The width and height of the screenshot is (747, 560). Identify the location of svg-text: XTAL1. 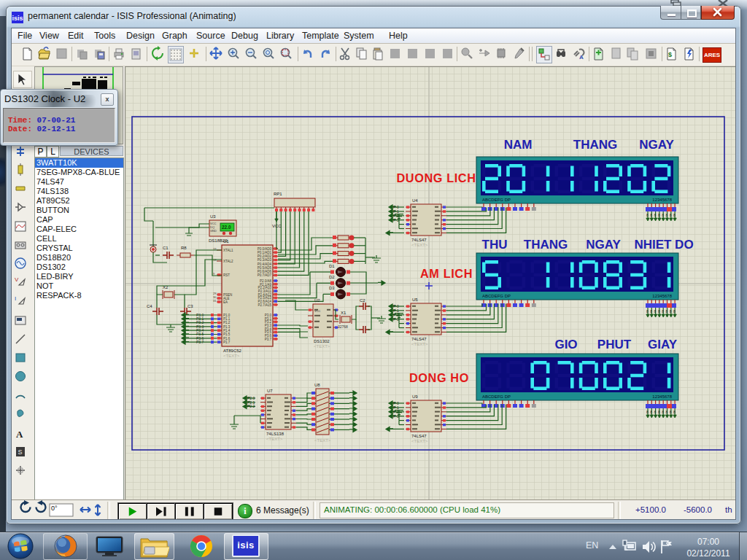
(228, 251).